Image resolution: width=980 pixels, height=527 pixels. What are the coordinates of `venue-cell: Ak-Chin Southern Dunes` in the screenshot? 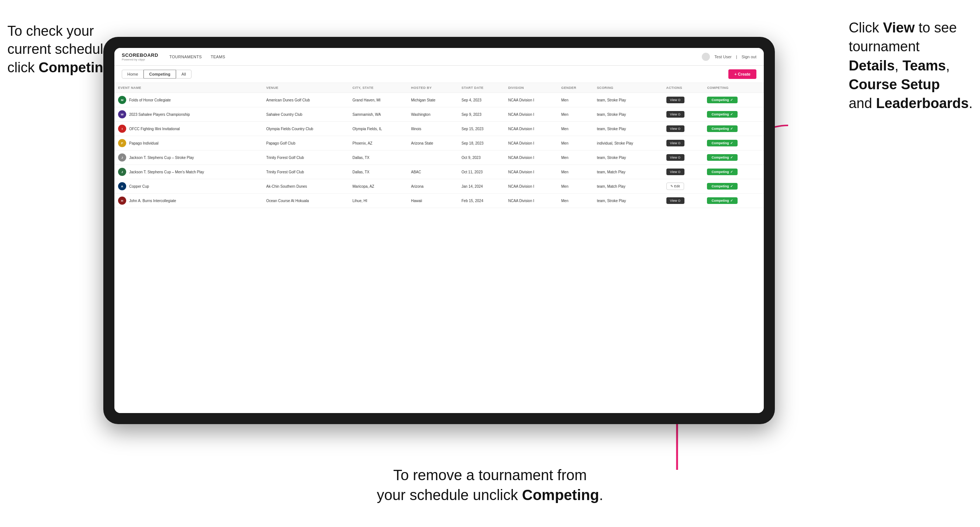 It's located at (306, 186).